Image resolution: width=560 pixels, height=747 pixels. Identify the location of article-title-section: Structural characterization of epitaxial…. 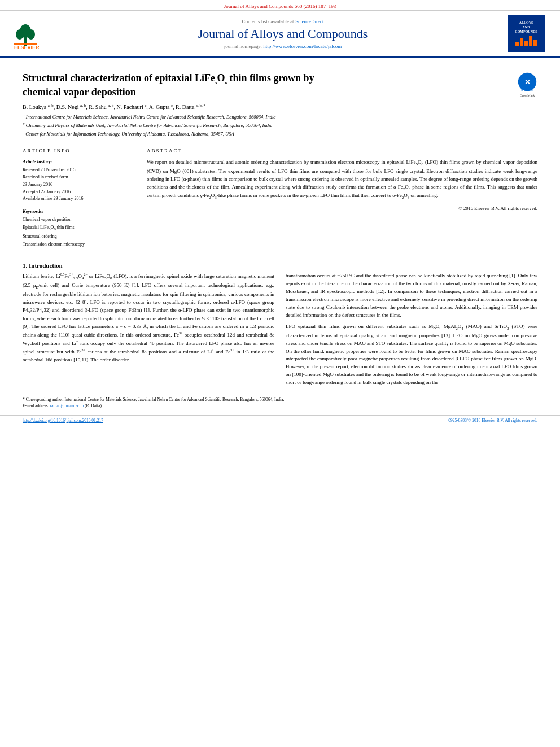
(280, 85).